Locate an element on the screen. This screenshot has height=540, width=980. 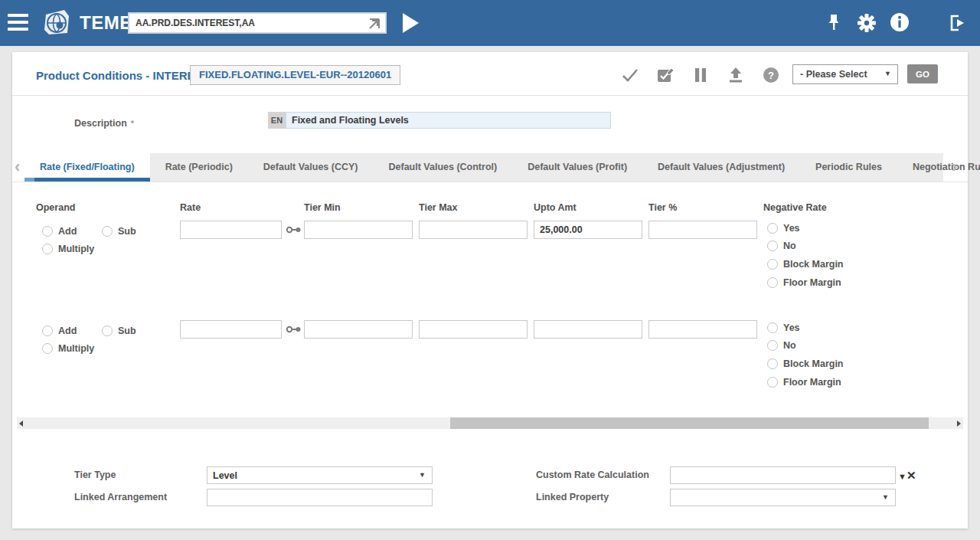
commit-upload-icon is located at coordinates (736, 75).